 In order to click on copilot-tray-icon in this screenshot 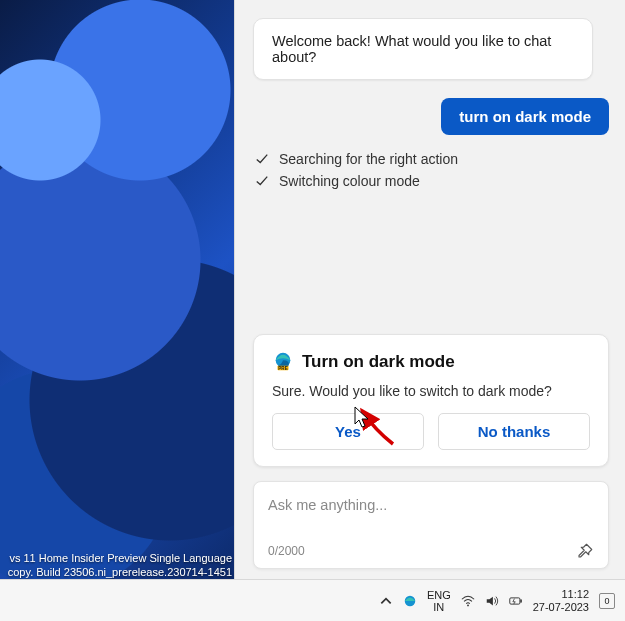, I will do `click(410, 601)`.